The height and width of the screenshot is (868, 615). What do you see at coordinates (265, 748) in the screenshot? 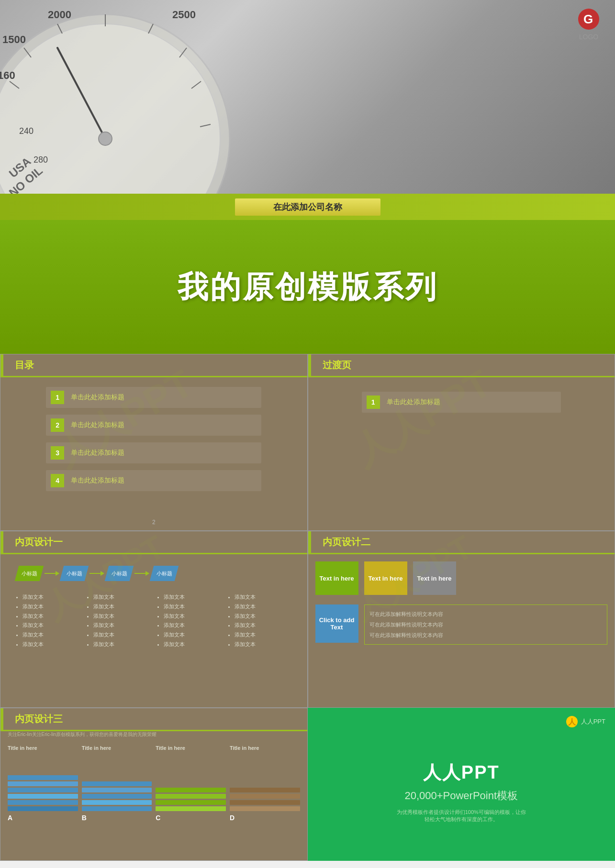
I see `bar-title-d: Title in here` at bounding box center [265, 748].